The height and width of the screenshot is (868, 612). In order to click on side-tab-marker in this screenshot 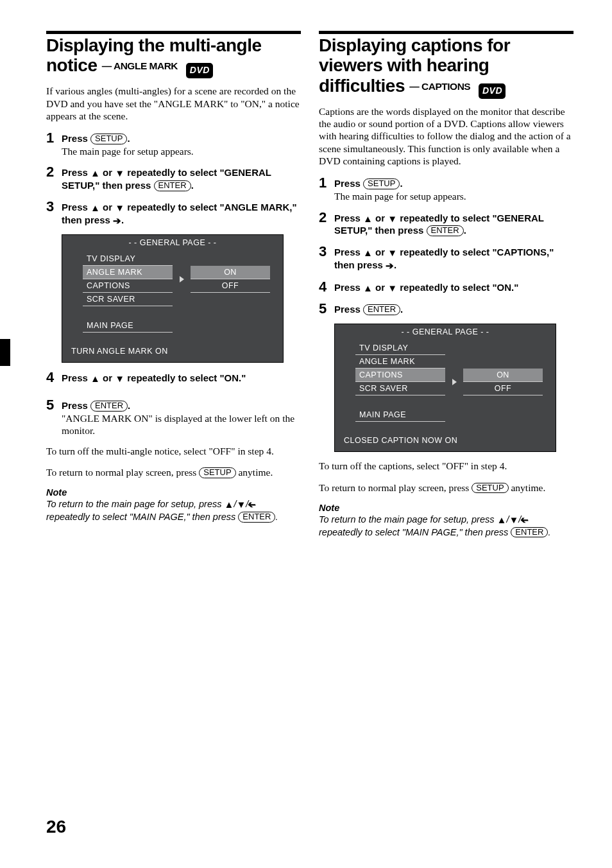, I will do `click(5, 352)`.